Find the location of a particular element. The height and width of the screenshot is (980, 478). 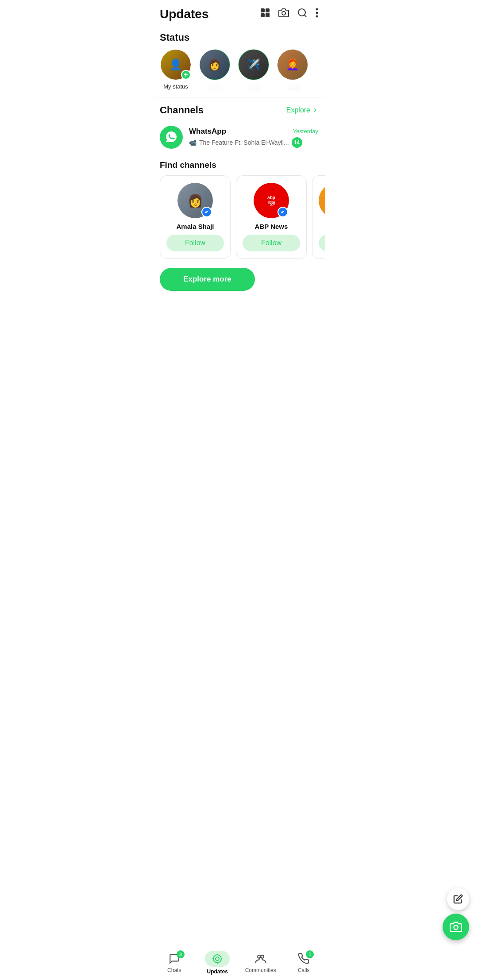

amala-avatar-wrap: 👩 is located at coordinates (195, 201).